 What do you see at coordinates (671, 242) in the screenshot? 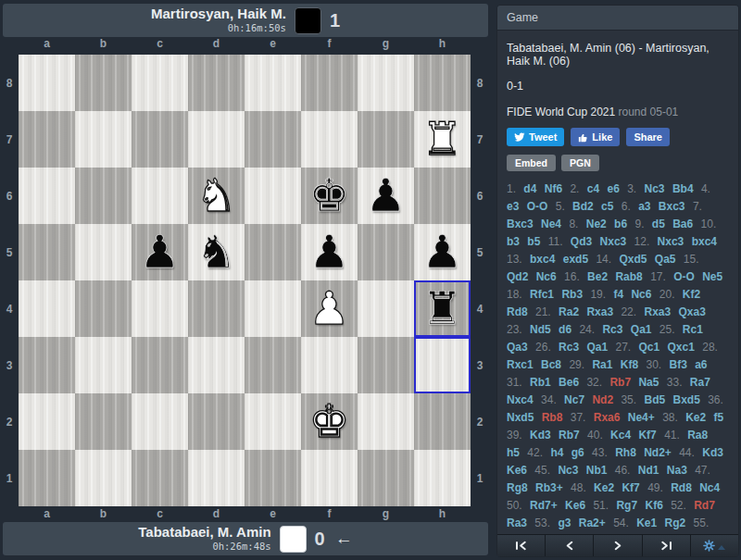
I see `move-token: Nxc3` at bounding box center [671, 242].